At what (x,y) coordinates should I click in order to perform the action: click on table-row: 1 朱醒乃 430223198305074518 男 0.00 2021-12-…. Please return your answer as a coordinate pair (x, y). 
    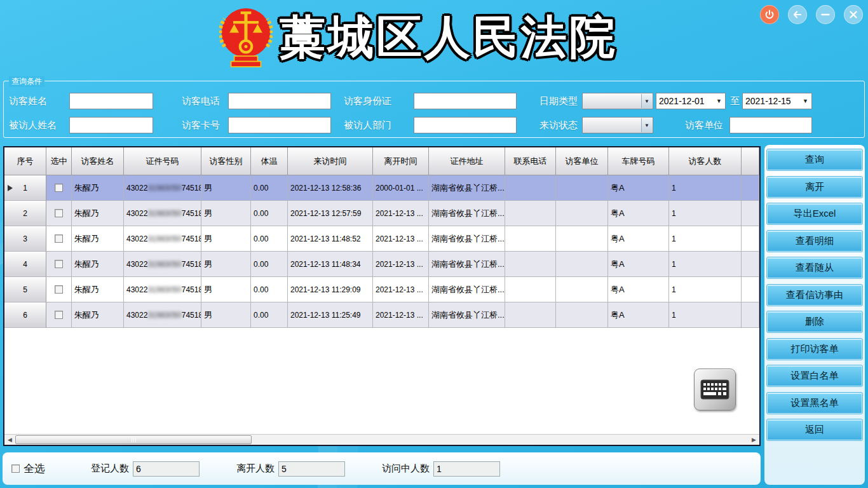
    Looking at the image, I should click on (382, 188).